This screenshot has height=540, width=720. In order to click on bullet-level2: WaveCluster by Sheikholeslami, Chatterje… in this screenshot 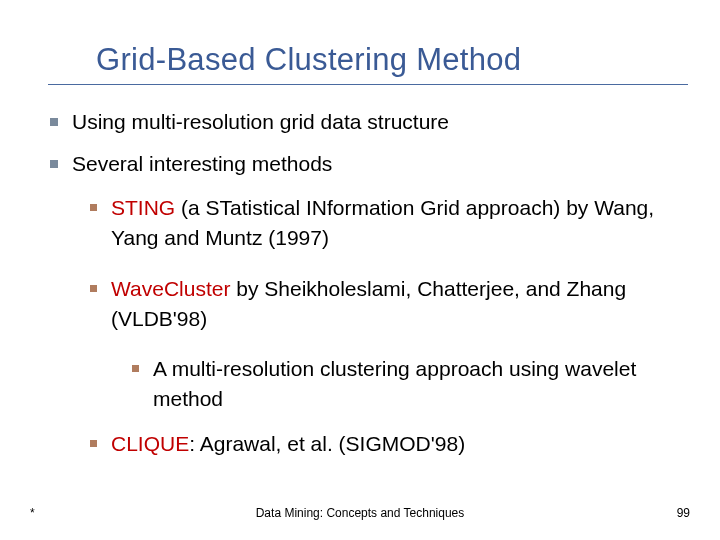, I will do `click(390, 304)`.